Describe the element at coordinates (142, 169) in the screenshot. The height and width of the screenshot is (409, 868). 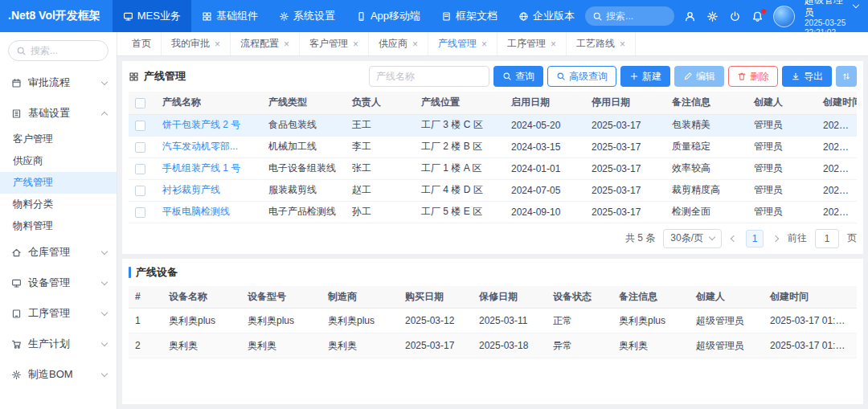
I see `checkbox-cell` at that location.